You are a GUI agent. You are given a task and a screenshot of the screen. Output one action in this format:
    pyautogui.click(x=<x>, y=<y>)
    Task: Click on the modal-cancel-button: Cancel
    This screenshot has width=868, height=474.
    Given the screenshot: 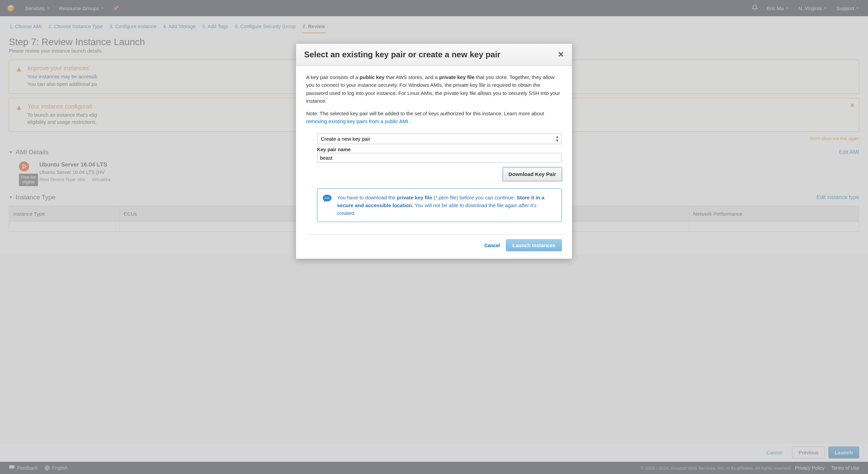 What is the action you would take?
    pyautogui.click(x=492, y=245)
    